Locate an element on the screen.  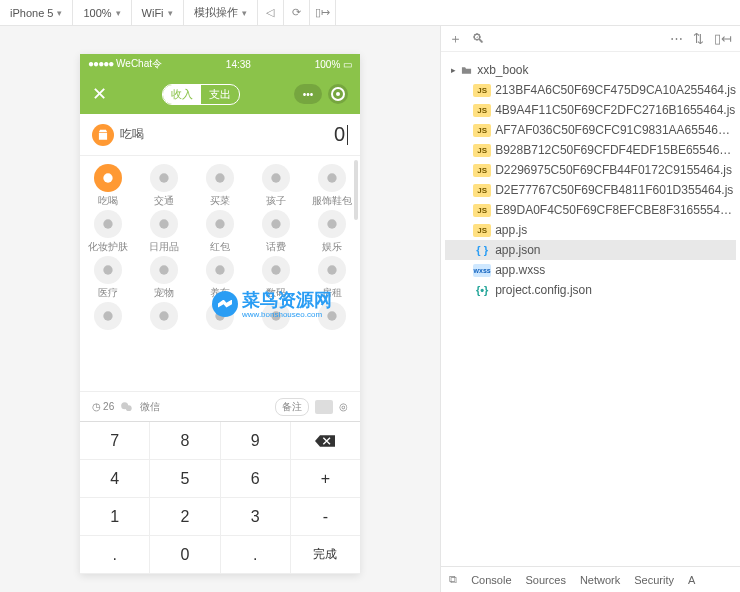
category-医疗: 医疗 is located at coordinates (108, 278).